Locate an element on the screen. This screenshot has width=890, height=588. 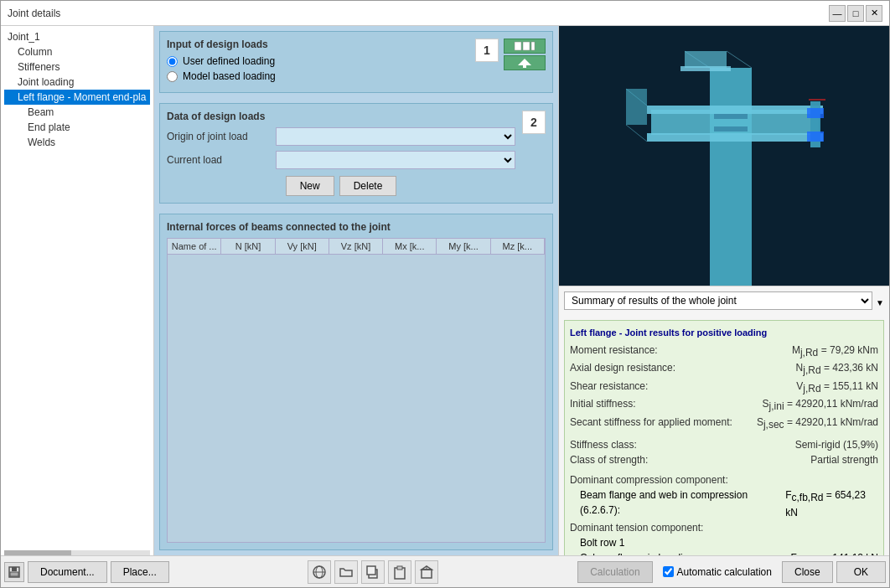
dominant-tension-label: Dominant tension component: is located at coordinates (724, 528).